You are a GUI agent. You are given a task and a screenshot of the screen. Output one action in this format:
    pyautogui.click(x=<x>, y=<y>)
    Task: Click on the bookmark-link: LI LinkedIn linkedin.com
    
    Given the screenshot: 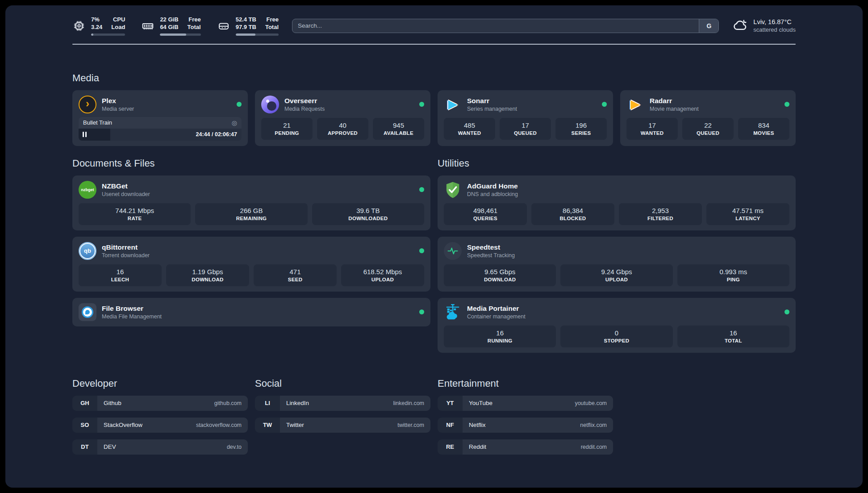 What is the action you would take?
    pyautogui.click(x=343, y=403)
    